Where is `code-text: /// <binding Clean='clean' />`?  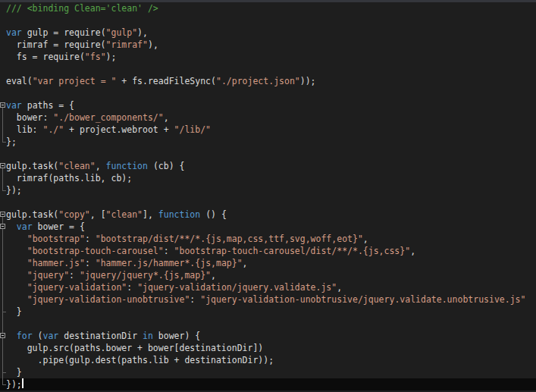
code-text: /// <binding Clean='clean' /> is located at coordinates (82, 8).